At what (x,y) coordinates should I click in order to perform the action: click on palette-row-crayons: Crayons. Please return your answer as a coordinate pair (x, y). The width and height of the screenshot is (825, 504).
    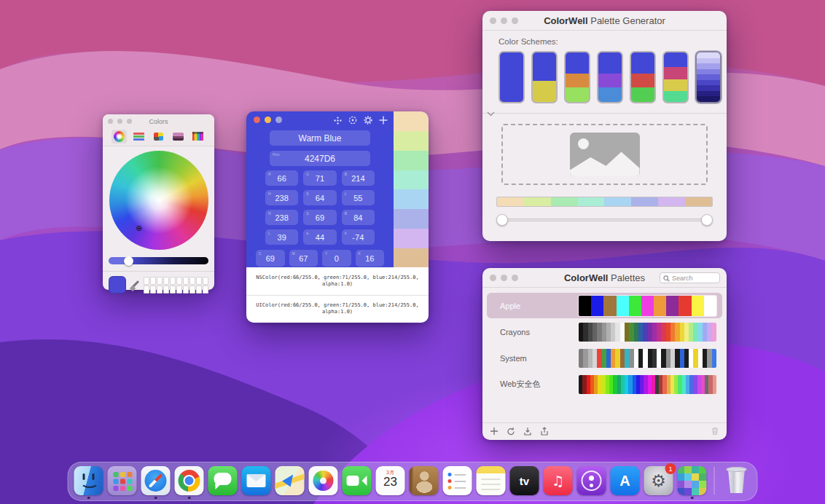
    Looking at the image, I should click on (605, 332).